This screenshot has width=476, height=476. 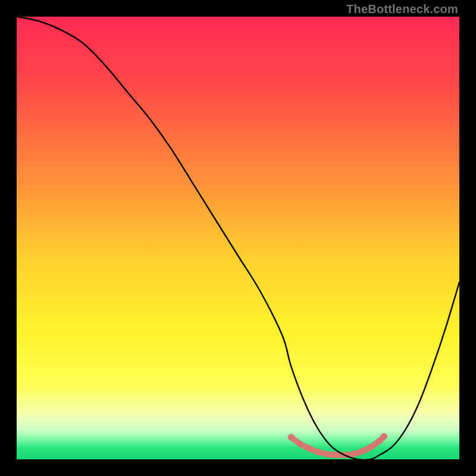 I want to click on optimal-range-highlight, so click(x=338, y=446).